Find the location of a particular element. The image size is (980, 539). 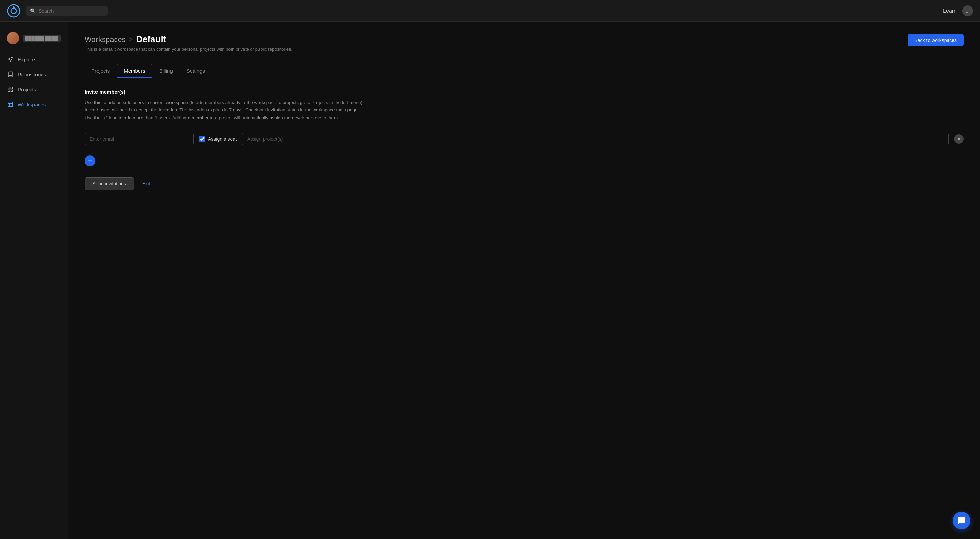

assign-projects-field is located at coordinates (595, 139).